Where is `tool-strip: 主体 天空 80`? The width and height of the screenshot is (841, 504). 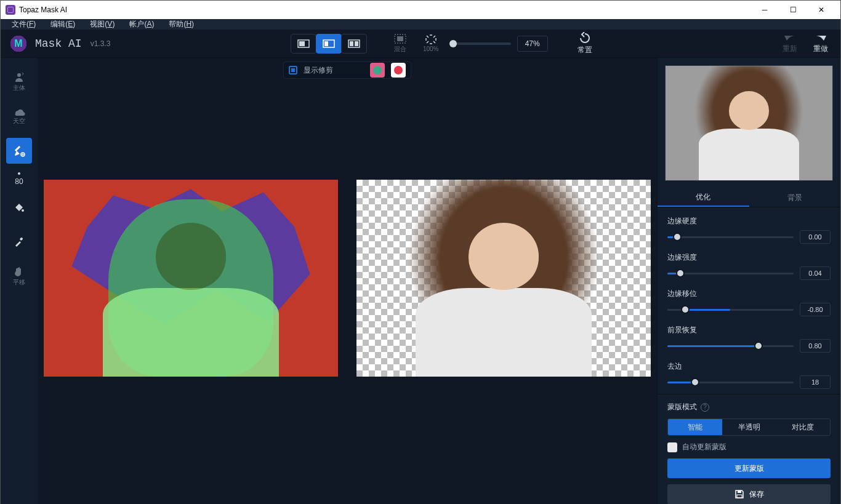 tool-strip: 主体 天空 80 is located at coordinates (19, 281).